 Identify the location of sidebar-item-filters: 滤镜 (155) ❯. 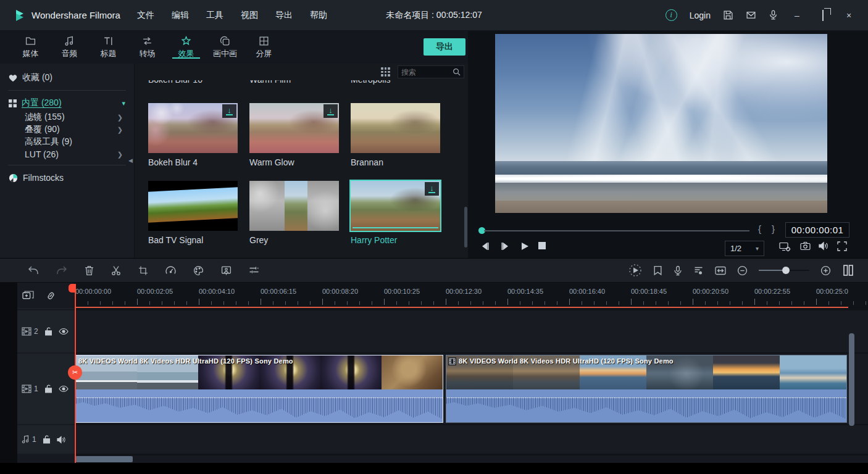
(67, 117).